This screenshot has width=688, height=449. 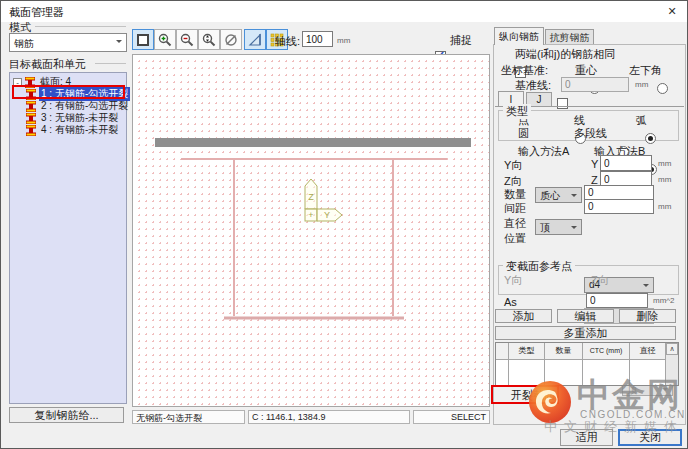 What do you see at coordinates (231, 40) in the screenshot?
I see `rotate-view-icon` at bounding box center [231, 40].